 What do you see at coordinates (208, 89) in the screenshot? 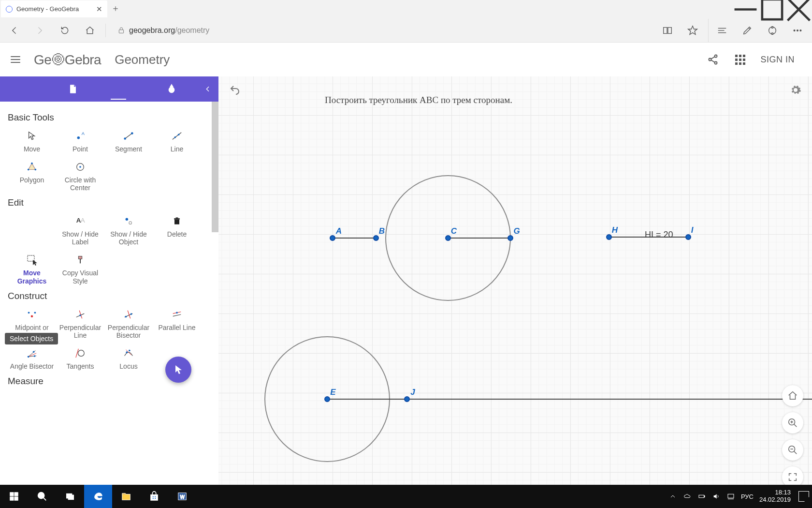
I see `collapse-sidebar-icon` at bounding box center [208, 89].